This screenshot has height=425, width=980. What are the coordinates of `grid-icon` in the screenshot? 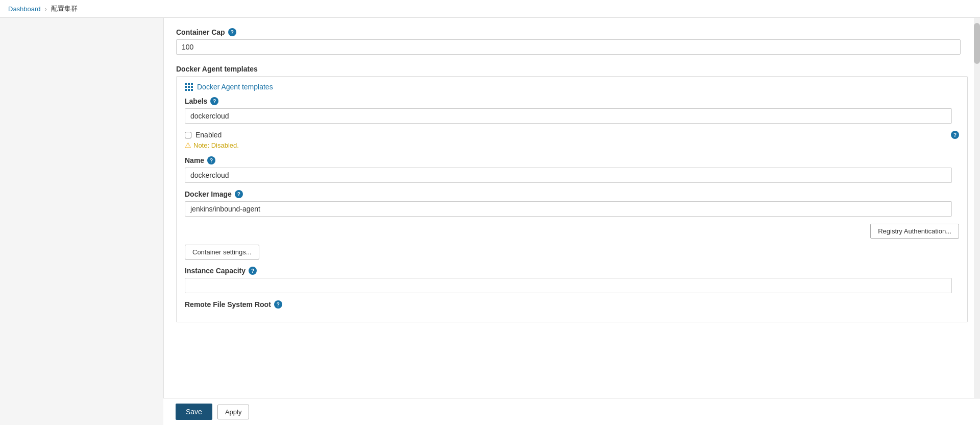 It's located at (189, 87).